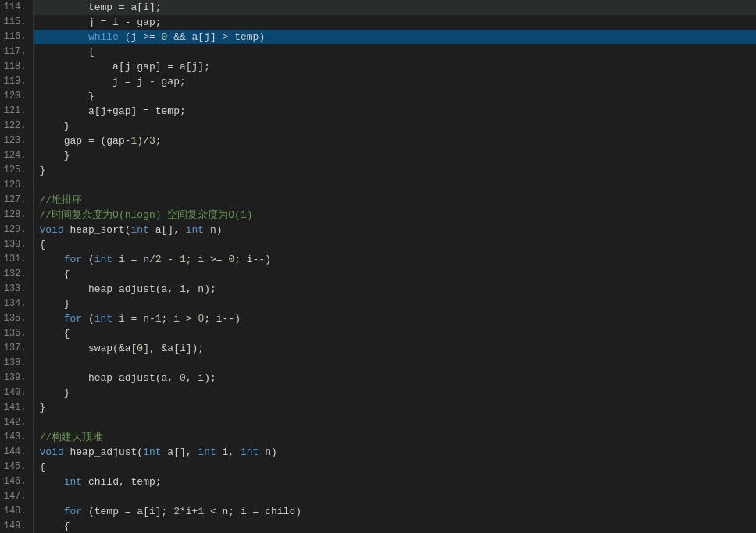 This screenshot has width=756, height=533. Describe the element at coordinates (16, 126) in the screenshot. I see `line-number: 122.` at that location.